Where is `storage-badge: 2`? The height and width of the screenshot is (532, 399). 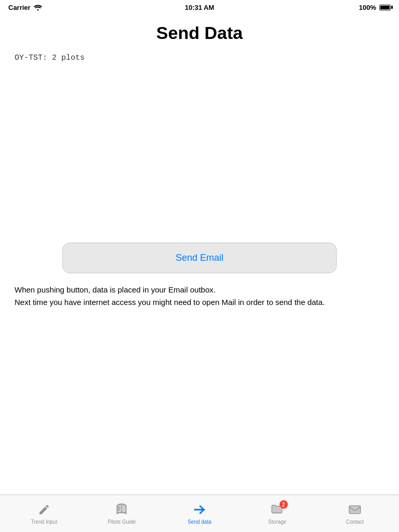
storage-badge: 2 is located at coordinates (284, 504).